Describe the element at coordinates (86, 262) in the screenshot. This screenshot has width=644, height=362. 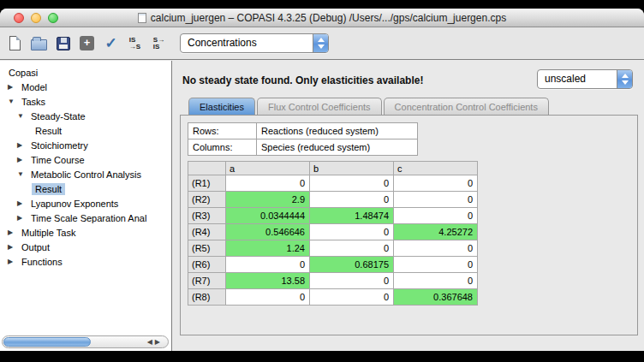
I see `tree-item-functions: ▶Functions` at that location.